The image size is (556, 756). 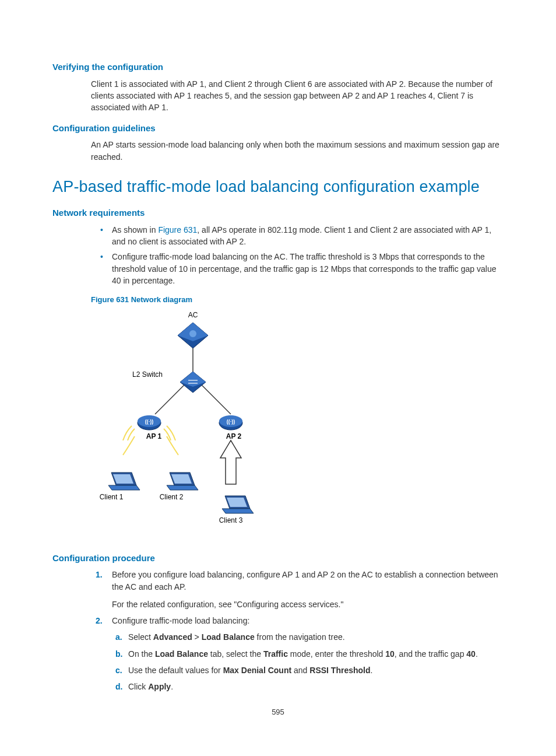 I want to click on list-item: Configure traffic-mode load balancing on…, so click(x=308, y=268).